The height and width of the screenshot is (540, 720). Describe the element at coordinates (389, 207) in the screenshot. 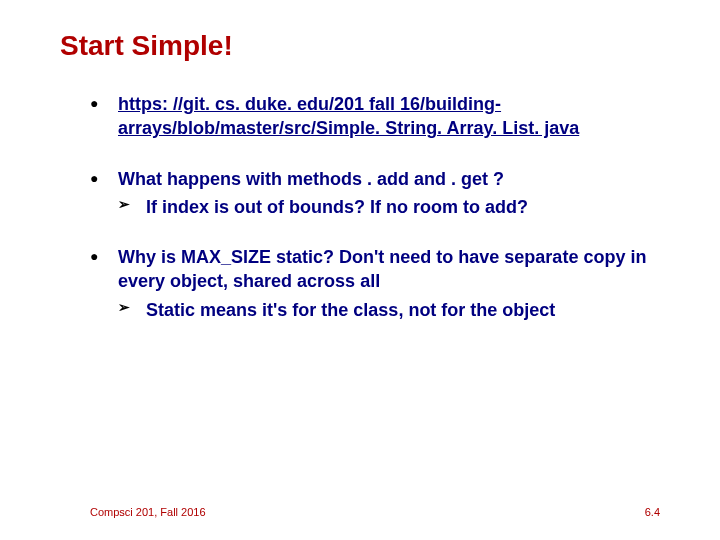

I see `sub-bullet-item: If index is out of bounds? If no room to…` at that location.